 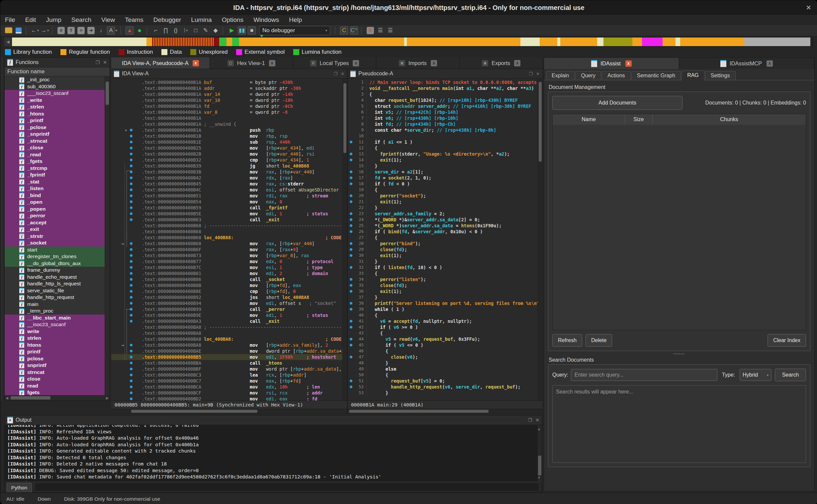 I want to click on function-list-item: f__libc_start_main, so click(x=57, y=318).